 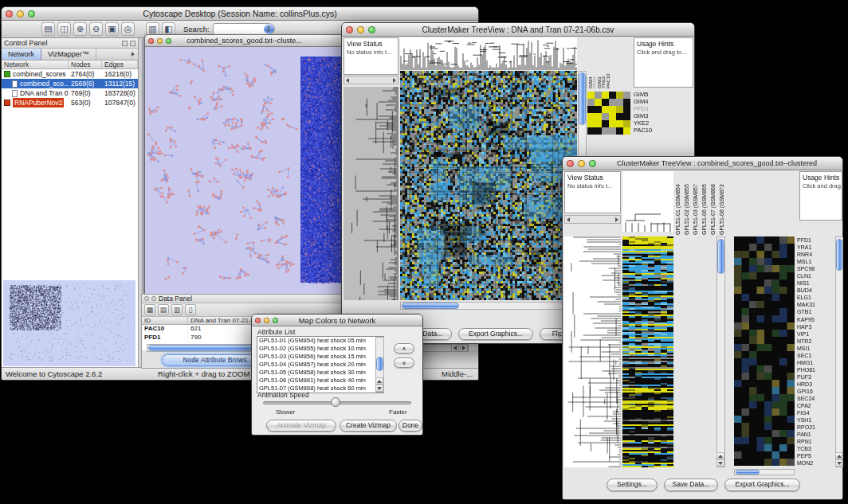 I want to click on gene-label: PUF3, so click(x=816, y=377).